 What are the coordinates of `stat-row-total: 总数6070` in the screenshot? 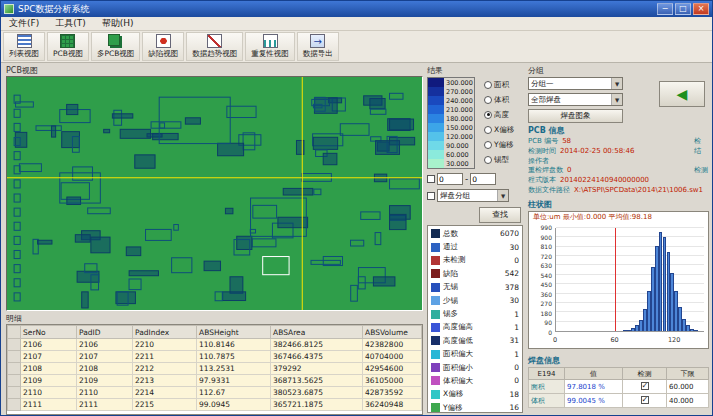 It's located at (475, 234).